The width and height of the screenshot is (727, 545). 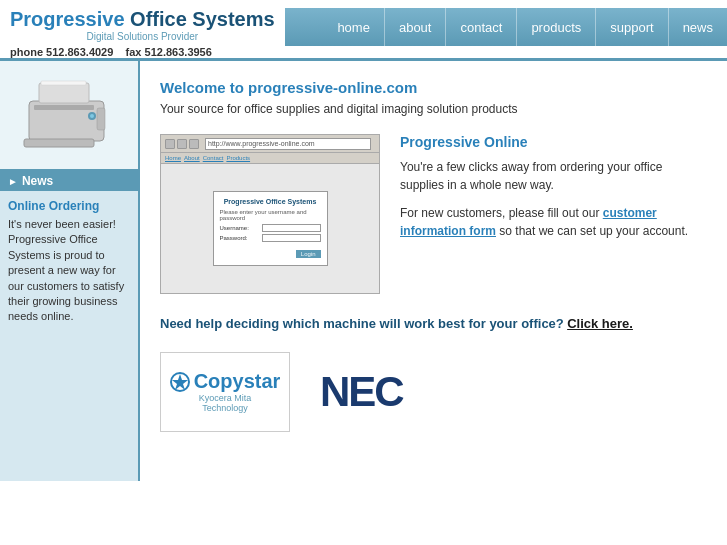 What do you see at coordinates (69, 262) in the screenshot?
I see `sidebar-content: Online Ordering It's never been easier! …` at bounding box center [69, 262].